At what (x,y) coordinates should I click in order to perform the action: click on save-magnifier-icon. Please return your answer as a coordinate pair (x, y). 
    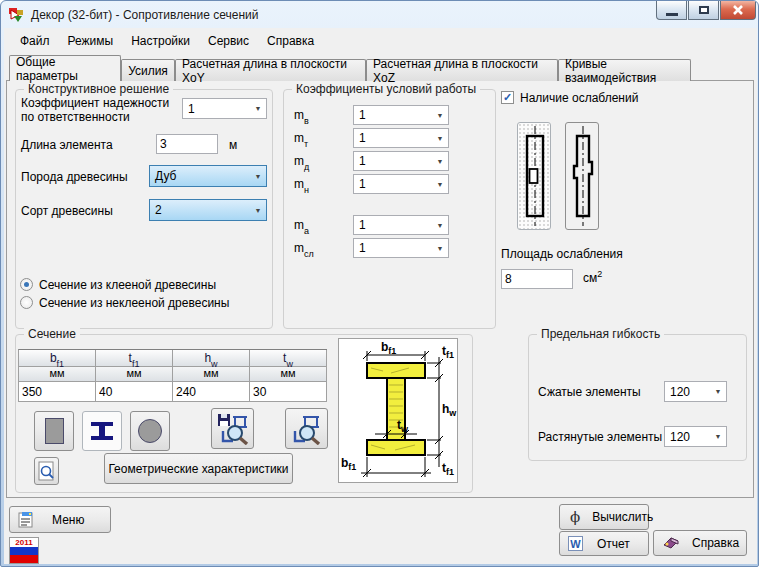
    Looking at the image, I should click on (233, 429).